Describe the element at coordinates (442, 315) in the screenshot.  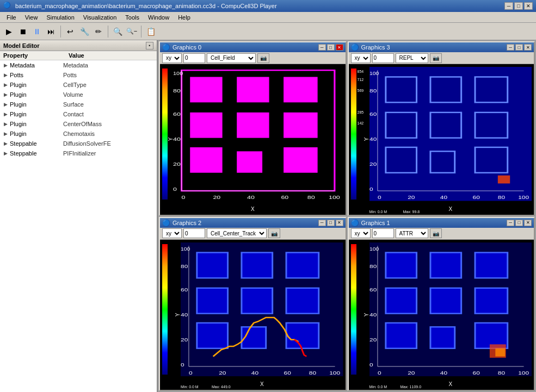
I see `graphics-1-viewport: 0 20 40 60 80 100 0 20 40 60 80 100 Y Mi…` at that location.